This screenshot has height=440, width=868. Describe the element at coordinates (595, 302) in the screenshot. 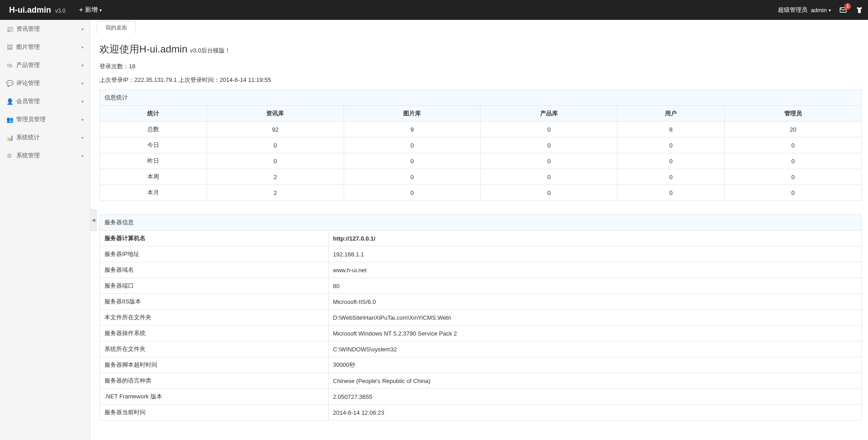

I see `server-value: Microsoft-IIS/6.0` at that location.